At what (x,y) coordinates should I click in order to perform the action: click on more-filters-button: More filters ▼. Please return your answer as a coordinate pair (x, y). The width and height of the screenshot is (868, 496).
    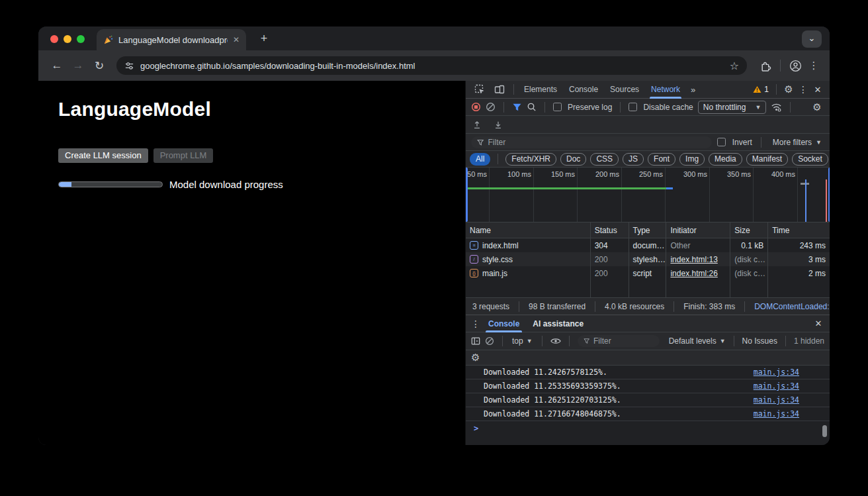
    Looking at the image, I should click on (797, 142).